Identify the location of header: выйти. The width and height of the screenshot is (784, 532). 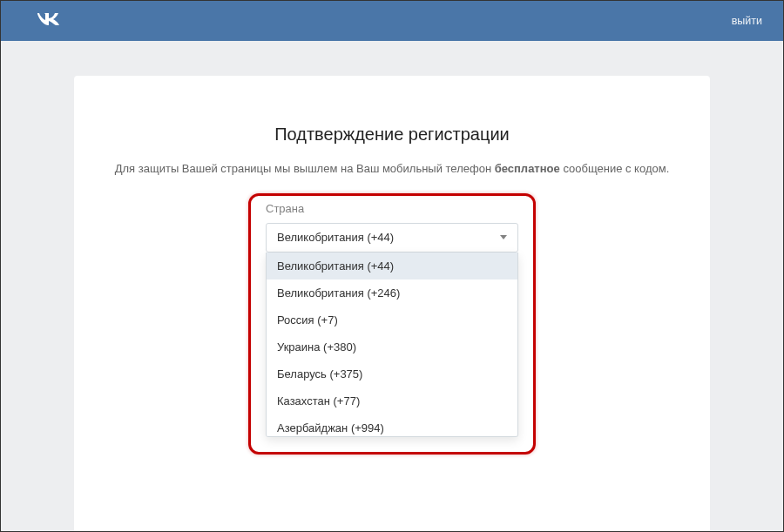
(392, 21).